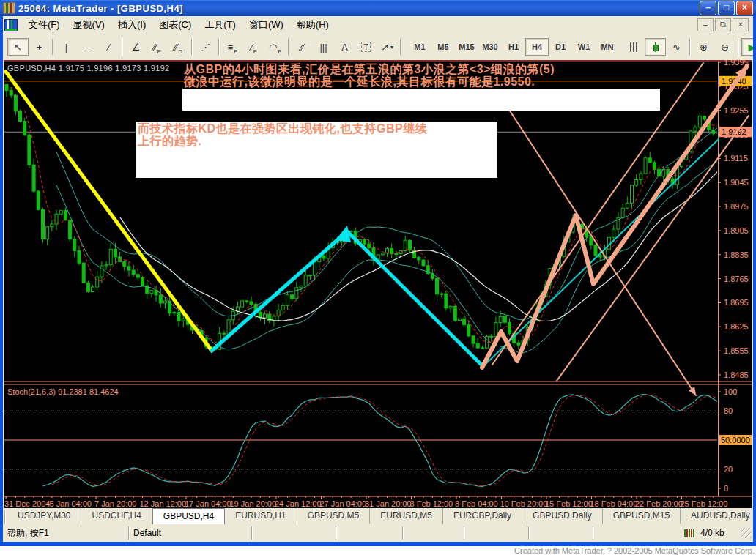 This screenshot has width=756, height=555. What do you see at coordinates (89, 25) in the screenshot?
I see `menu-item: 显视(V)` at bounding box center [89, 25].